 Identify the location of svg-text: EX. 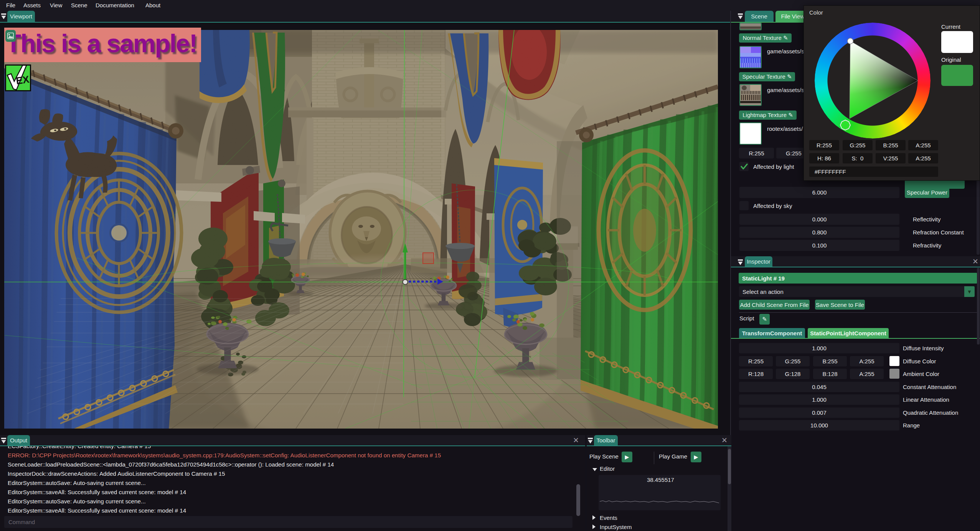
(23, 80).